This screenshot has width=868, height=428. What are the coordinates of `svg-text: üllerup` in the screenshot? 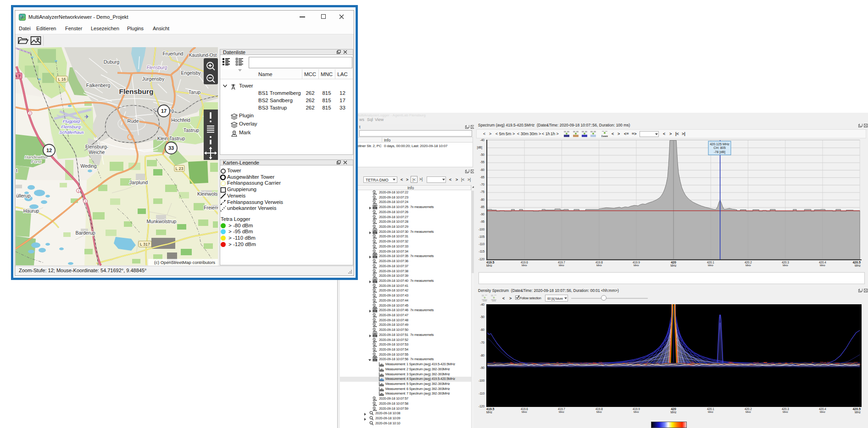 It's located at (23, 196).